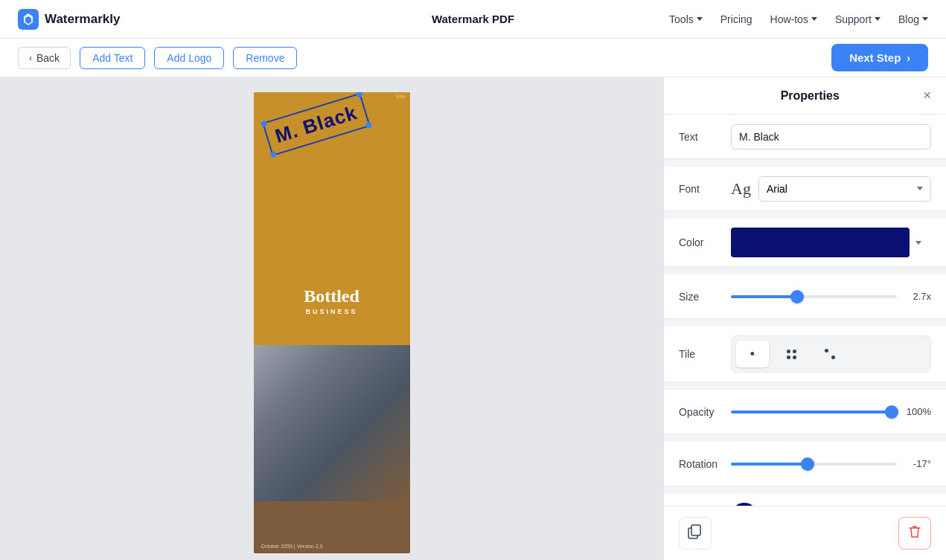 Image resolution: width=946 pixels, height=560 pixels. What do you see at coordinates (918, 296) in the screenshot?
I see `size-value: 2.7x` at bounding box center [918, 296].